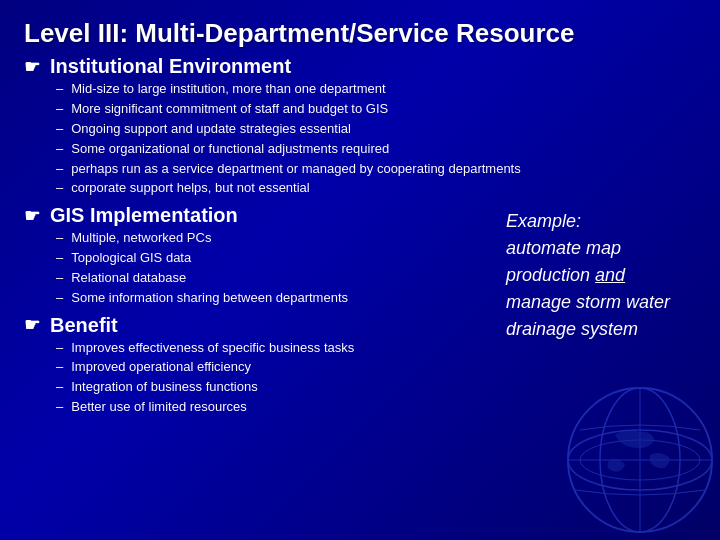 This screenshot has height=540, width=720. Describe the element at coordinates (281, 378) in the screenshot. I see `section3-list: – Improves effectiveness of specific bus…` at that location.